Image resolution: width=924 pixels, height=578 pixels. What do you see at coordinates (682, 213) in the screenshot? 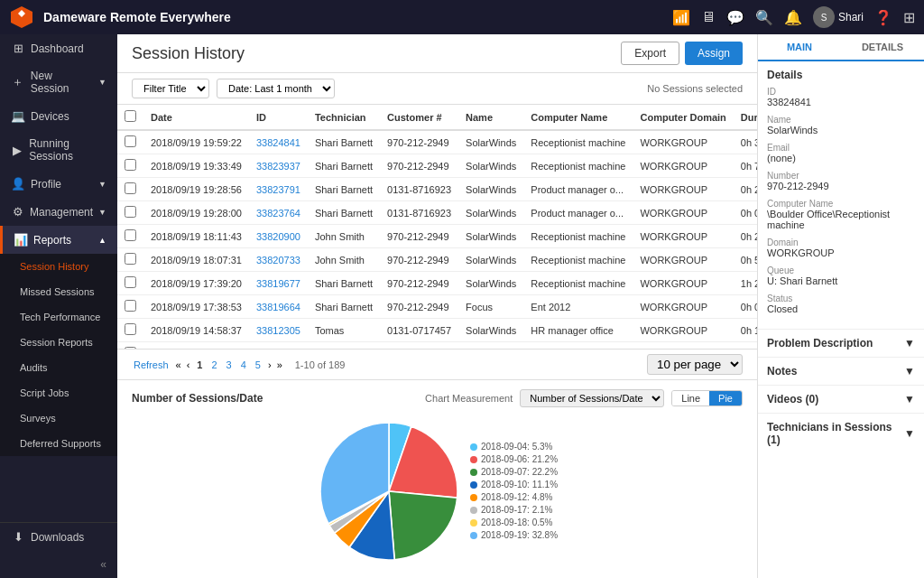
I see `row-domain: WORKGROUP` at bounding box center [682, 213].